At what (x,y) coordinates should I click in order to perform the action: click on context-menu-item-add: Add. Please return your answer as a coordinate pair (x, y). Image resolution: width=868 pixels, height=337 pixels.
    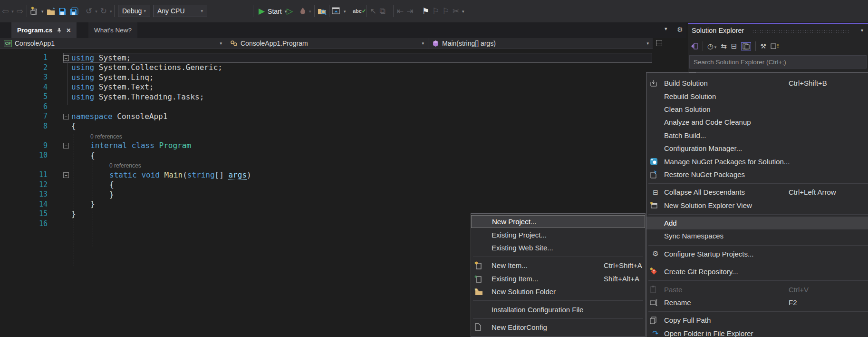
    Looking at the image, I should click on (757, 223).